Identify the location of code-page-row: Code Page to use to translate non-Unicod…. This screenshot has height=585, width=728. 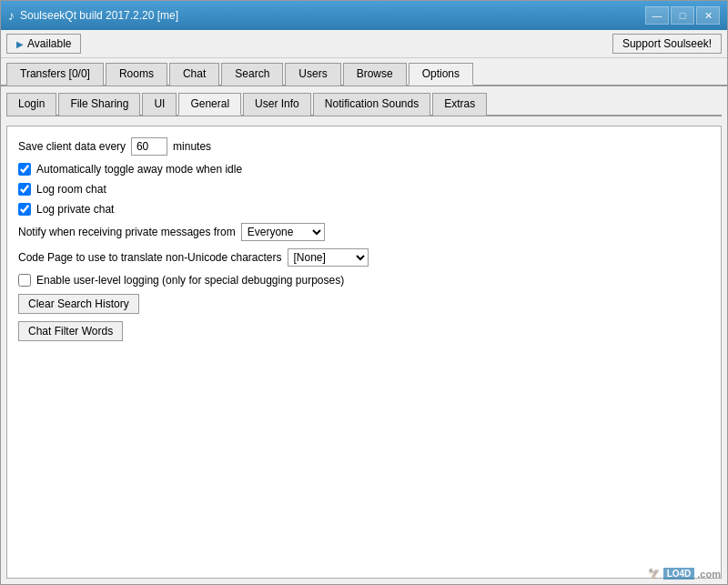
(364, 257).